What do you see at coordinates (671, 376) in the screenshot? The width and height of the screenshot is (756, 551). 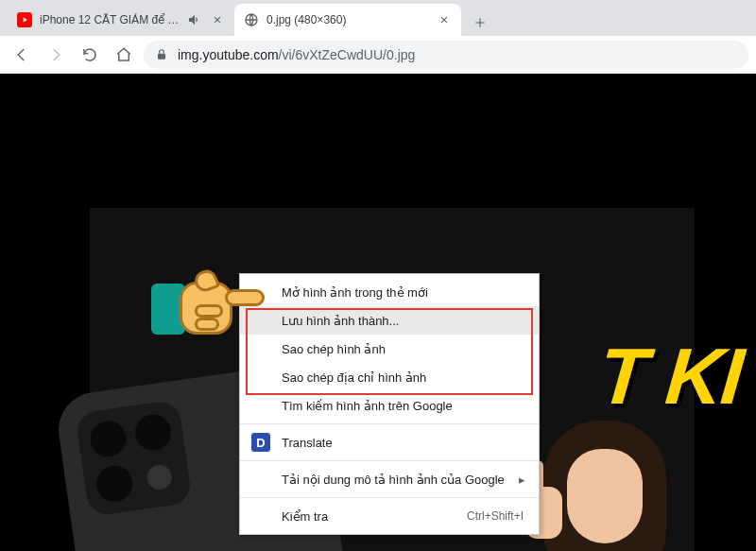 I see `thumb-headline: T KI` at bounding box center [671, 376].